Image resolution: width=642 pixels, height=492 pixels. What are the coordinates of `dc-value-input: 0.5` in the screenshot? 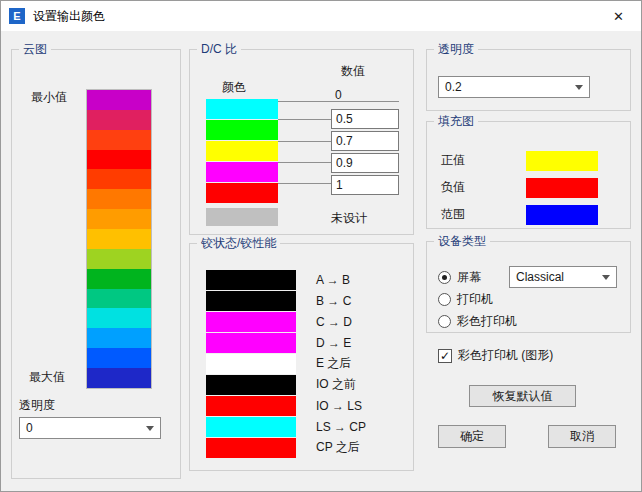 It's located at (365, 119).